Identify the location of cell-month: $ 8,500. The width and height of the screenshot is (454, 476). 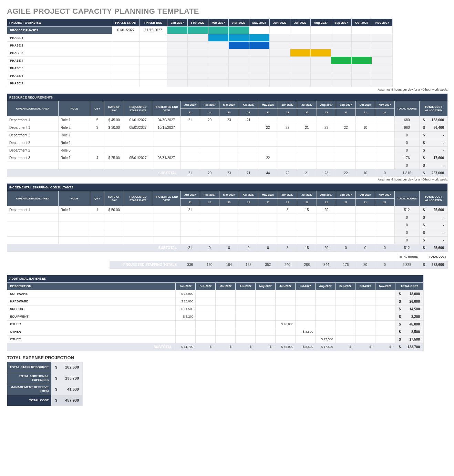
(306, 332).